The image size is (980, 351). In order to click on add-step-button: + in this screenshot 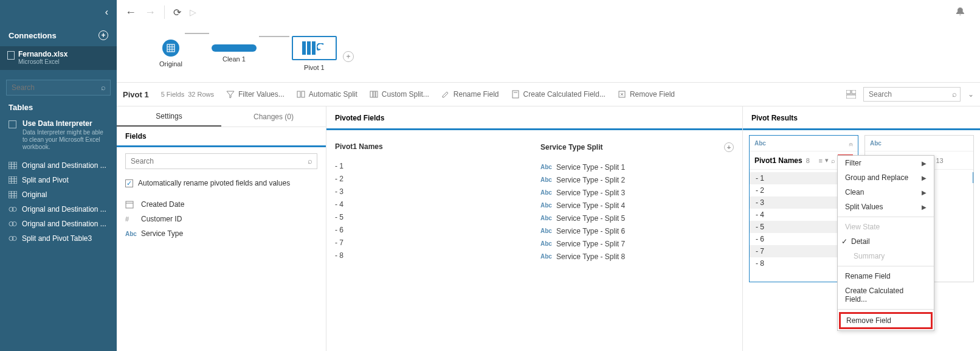, I will do `click(348, 57)`.